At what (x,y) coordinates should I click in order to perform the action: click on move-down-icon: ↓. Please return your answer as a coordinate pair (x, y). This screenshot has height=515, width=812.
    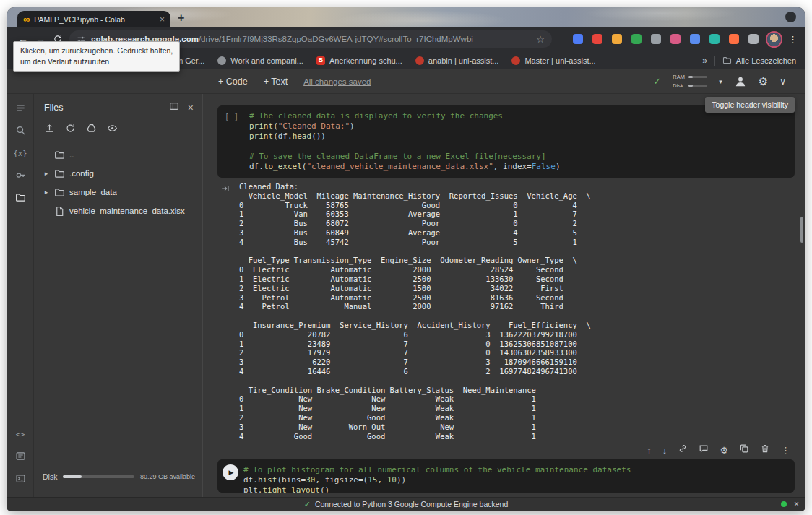
    Looking at the image, I should click on (665, 451).